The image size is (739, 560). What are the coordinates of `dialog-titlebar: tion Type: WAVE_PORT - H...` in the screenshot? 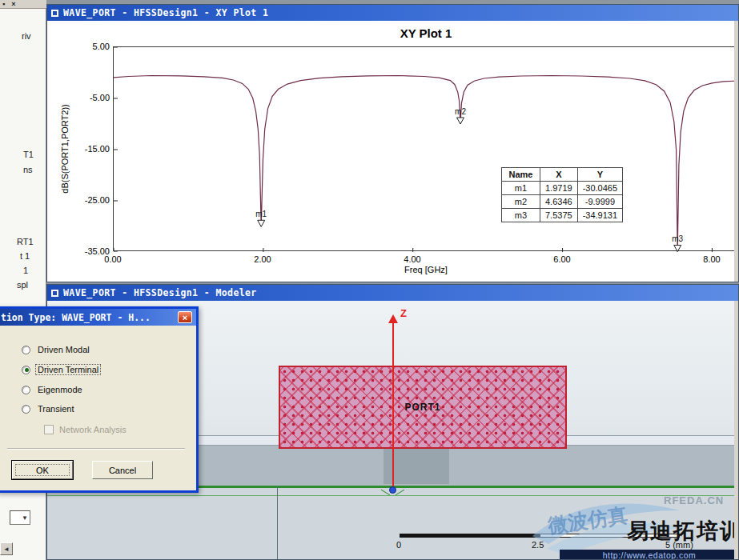 It's located at (98, 317).